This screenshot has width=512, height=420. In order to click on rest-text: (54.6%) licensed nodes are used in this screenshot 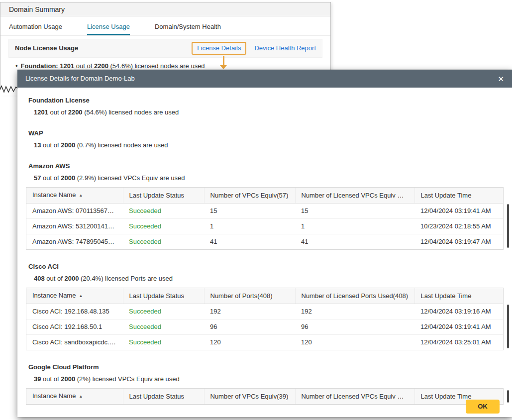, I will do `click(158, 66)`.